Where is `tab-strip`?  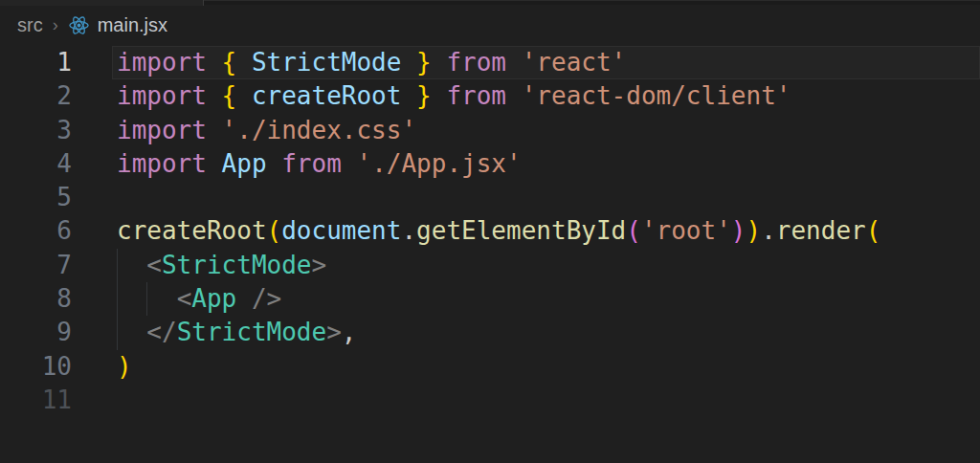 tab-strip is located at coordinates (490, 2).